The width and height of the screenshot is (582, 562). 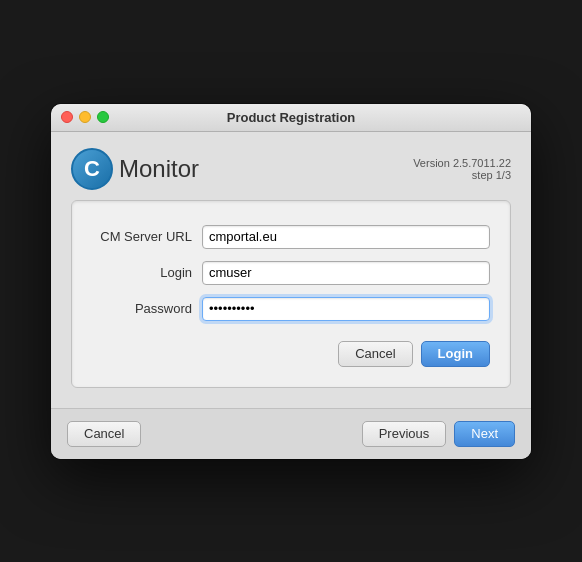 What do you see at coordinates (346, 237) in the screenshot?
I see `server-url-input` at bounding box center [346, 237].